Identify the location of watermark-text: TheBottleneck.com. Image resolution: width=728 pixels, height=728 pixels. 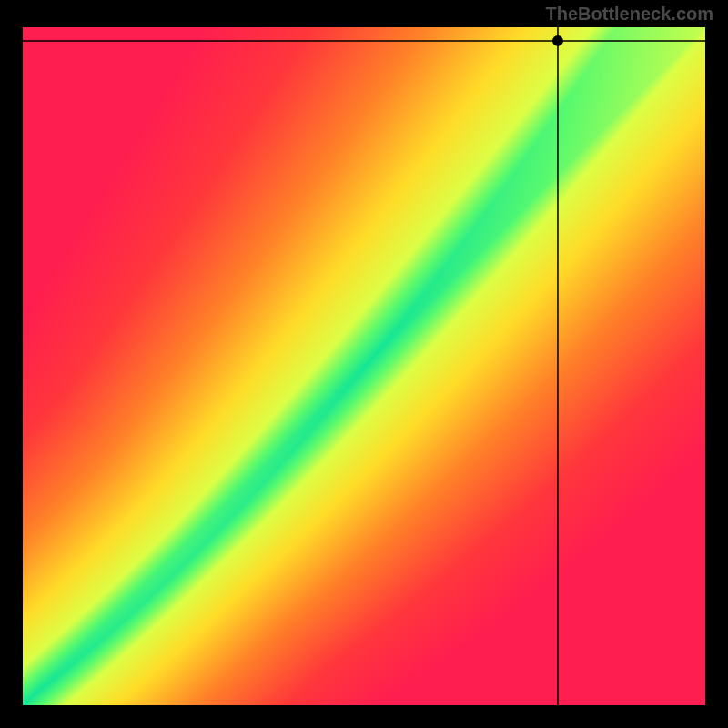
(630, 15).